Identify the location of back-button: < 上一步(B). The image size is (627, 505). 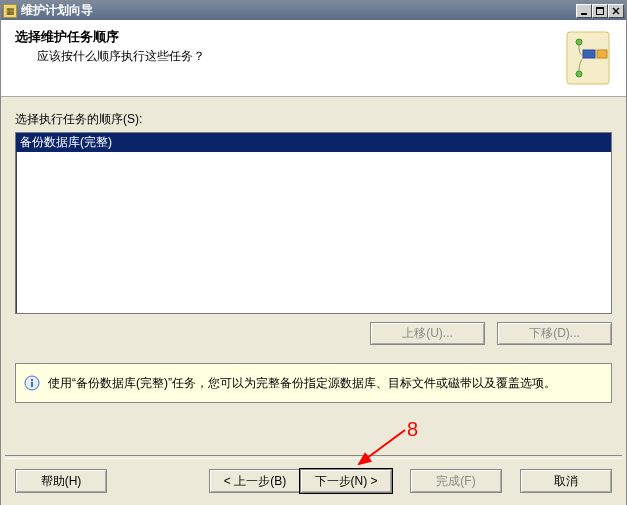
(255, 481).